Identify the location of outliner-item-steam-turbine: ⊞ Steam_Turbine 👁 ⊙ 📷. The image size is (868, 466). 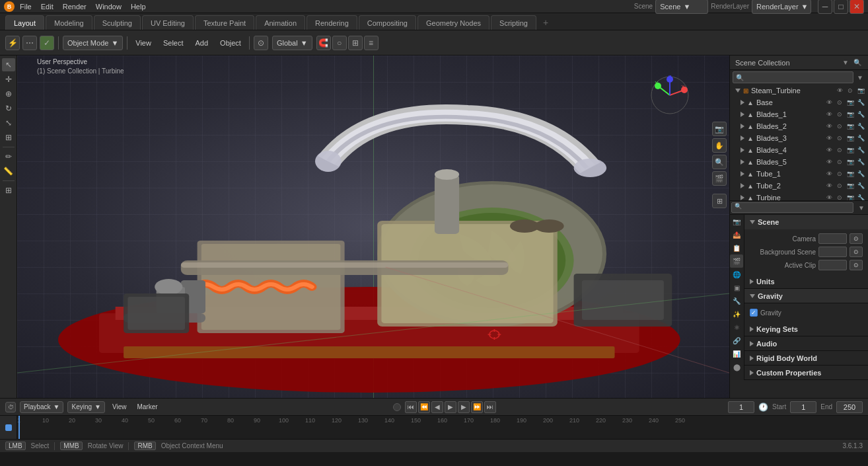
(799, 91).